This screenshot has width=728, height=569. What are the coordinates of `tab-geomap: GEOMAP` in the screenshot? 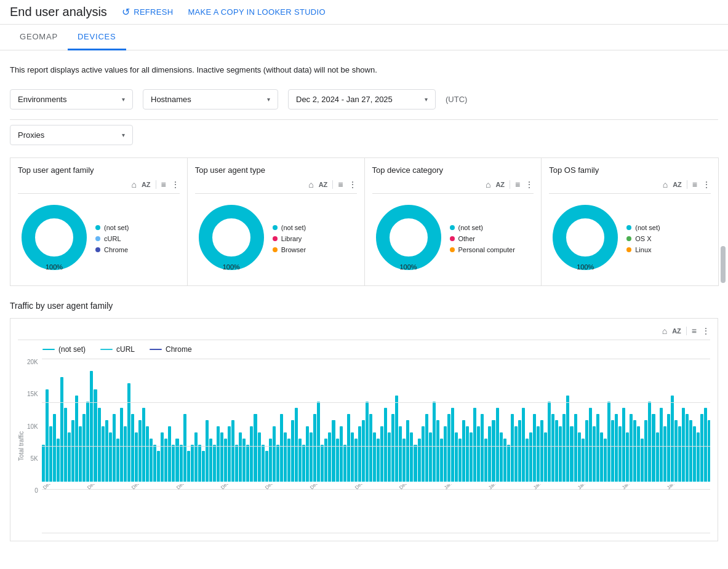 It's located at (39, 38).